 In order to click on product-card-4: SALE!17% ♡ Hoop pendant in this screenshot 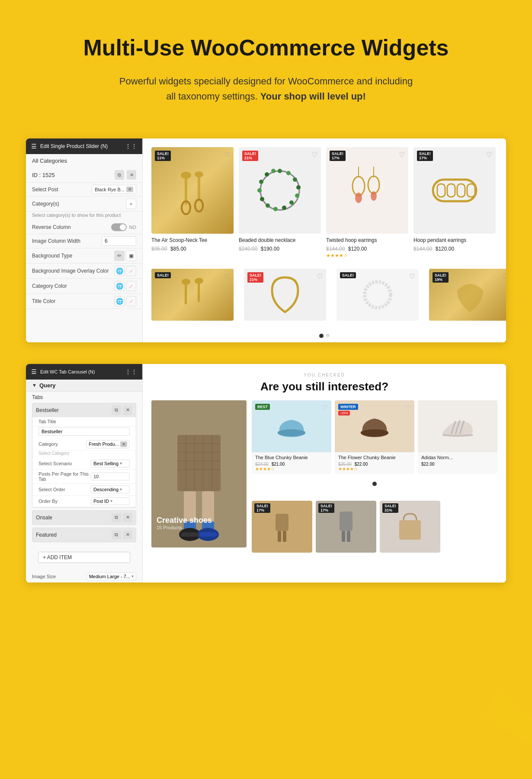, I will do `click(455, 203)`.